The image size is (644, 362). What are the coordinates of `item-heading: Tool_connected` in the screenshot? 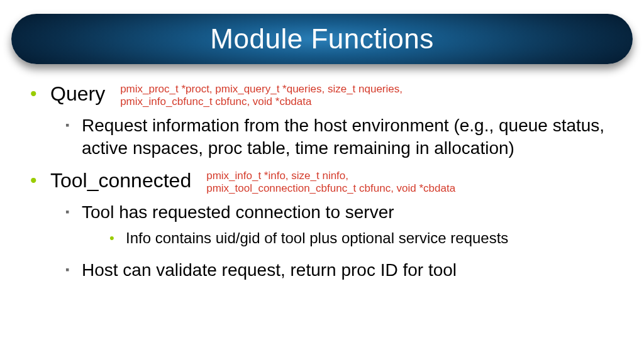 It's located at (121, 180).